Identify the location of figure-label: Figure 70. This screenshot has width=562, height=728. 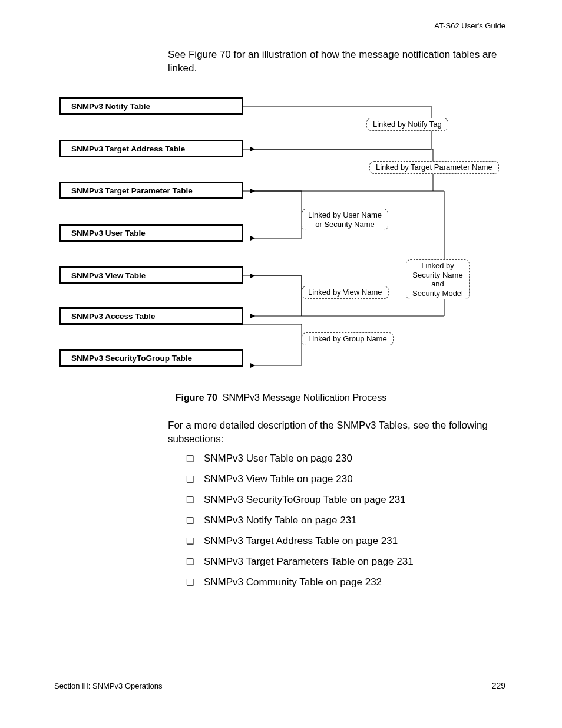
(197, 397).